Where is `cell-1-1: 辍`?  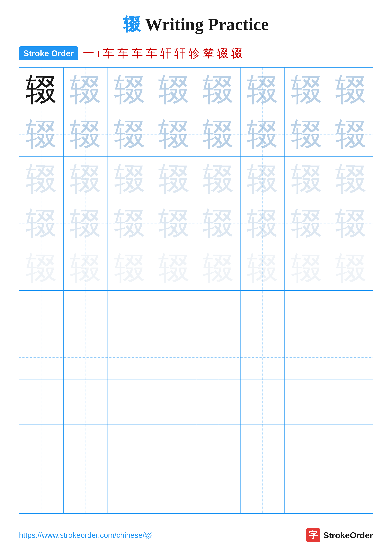 cell-1-1: 辍 is located at coordinates (42, 90).